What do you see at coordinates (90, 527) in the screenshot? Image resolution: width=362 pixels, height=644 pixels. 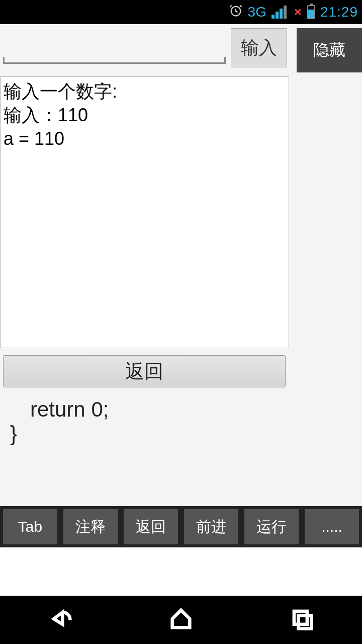 I see `toolbar-comment: 注释` at bounding box center [90, 527].